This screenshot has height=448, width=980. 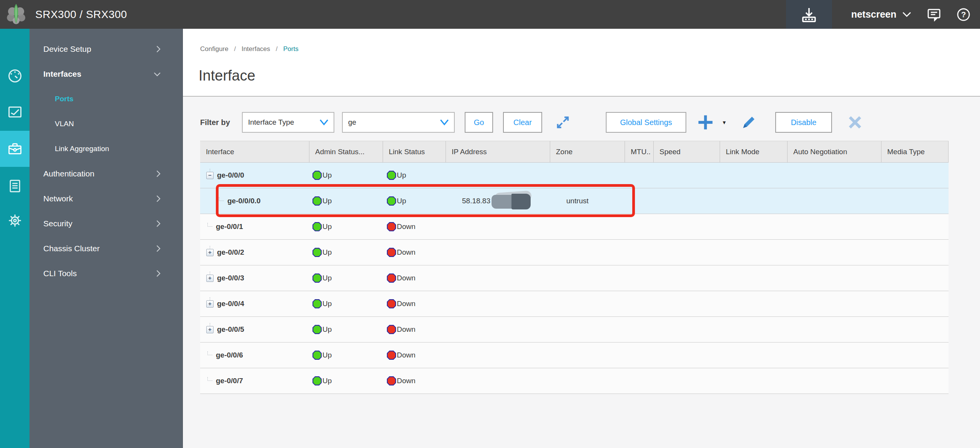 What do you see at coordinates (81, 15) in the screenshot?
I see `device-title: SRX300 / SRX300` at bounding box center [81, 15].